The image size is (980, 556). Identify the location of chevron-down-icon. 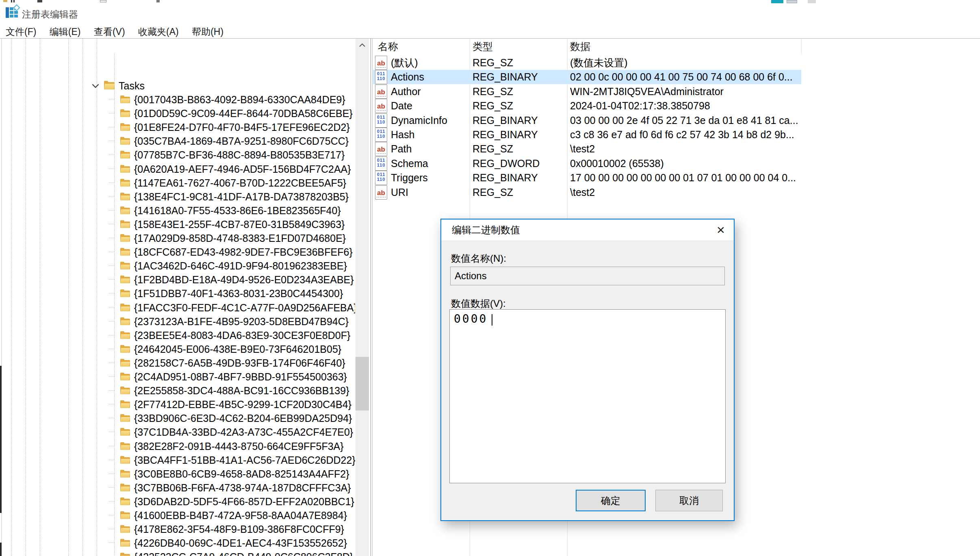
(95, 86).